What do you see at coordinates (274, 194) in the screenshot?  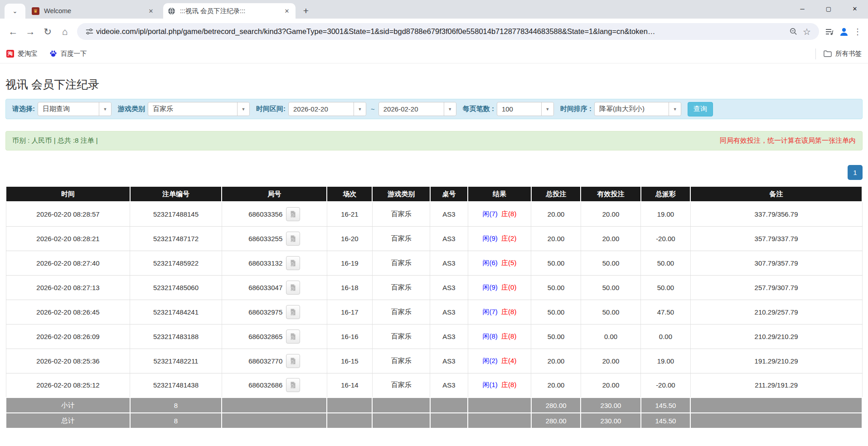 I see `header-round-id: 局号` at bounding box center [274, 194].